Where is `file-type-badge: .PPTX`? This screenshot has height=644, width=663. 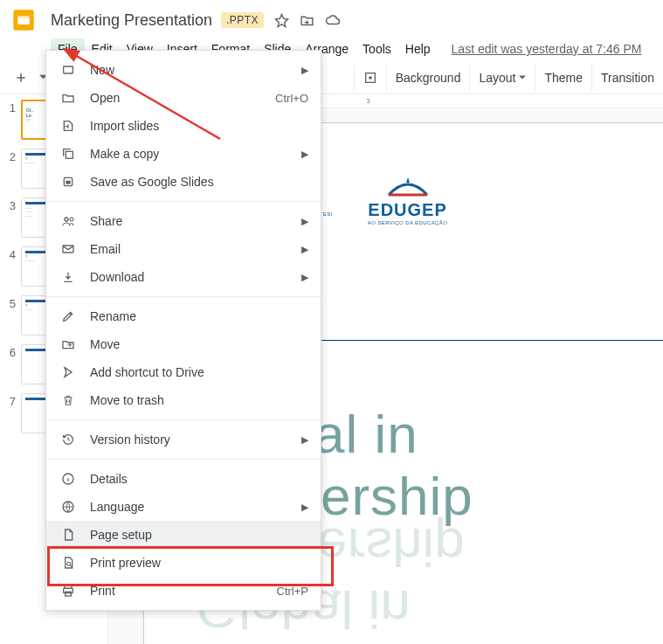
file-type-badge: .PPTX is located at coordinates (243, 20).